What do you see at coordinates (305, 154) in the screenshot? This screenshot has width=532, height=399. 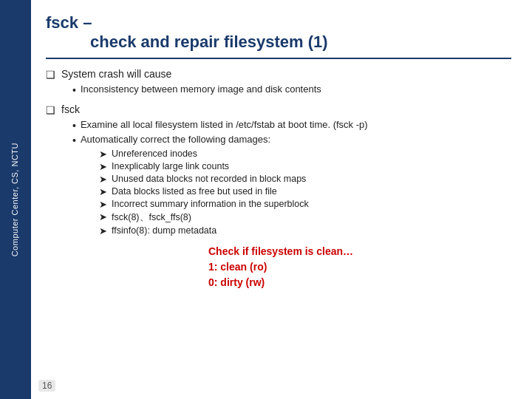 I see `arrow-item-1: ➤ Unreferenced inodes` at bounding box center [305, 154].